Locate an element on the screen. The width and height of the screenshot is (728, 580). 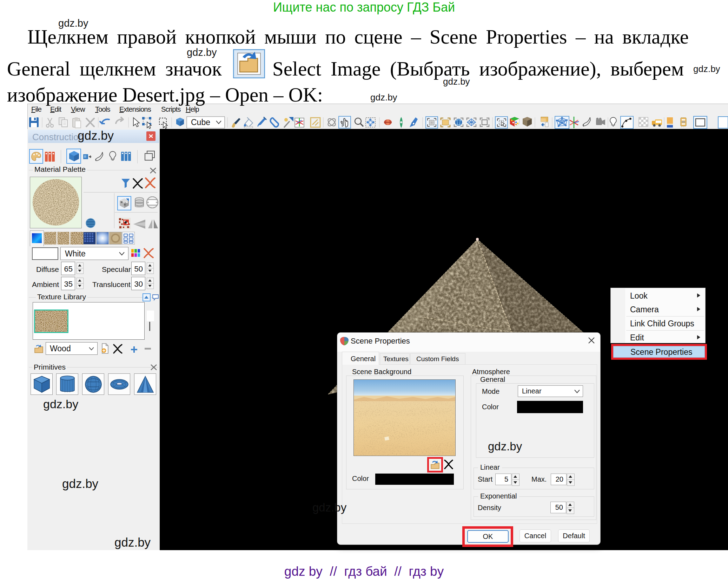
svg-text: Cube is located at coordinates (201, 122).